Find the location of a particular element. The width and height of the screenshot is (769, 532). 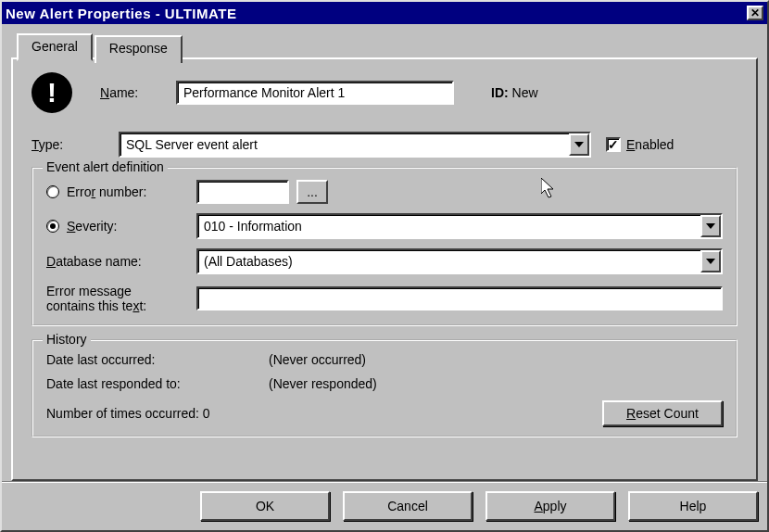

id-label: ID: New is located at coordinates (515, 93).